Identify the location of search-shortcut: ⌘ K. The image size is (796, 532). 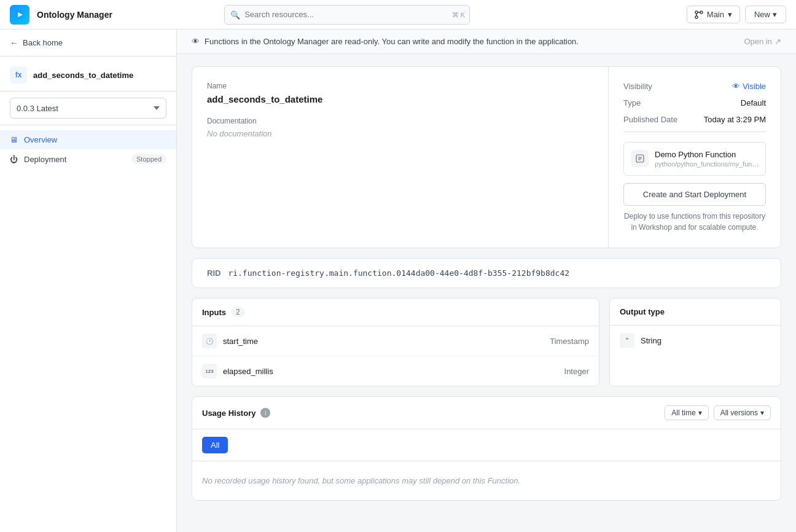
(458, 15).